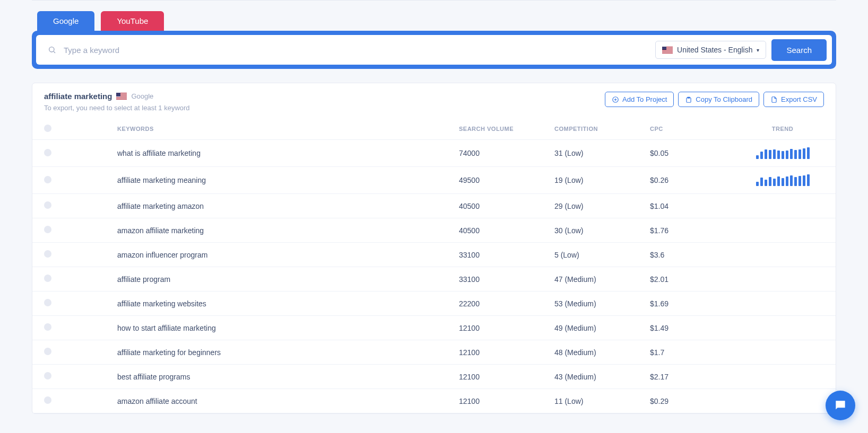 This screenshot has height=433, width=868. Describe the element at coordinates (597, 231) in the screenshot. I see `cell-competition: 30 (Low)` at that location.